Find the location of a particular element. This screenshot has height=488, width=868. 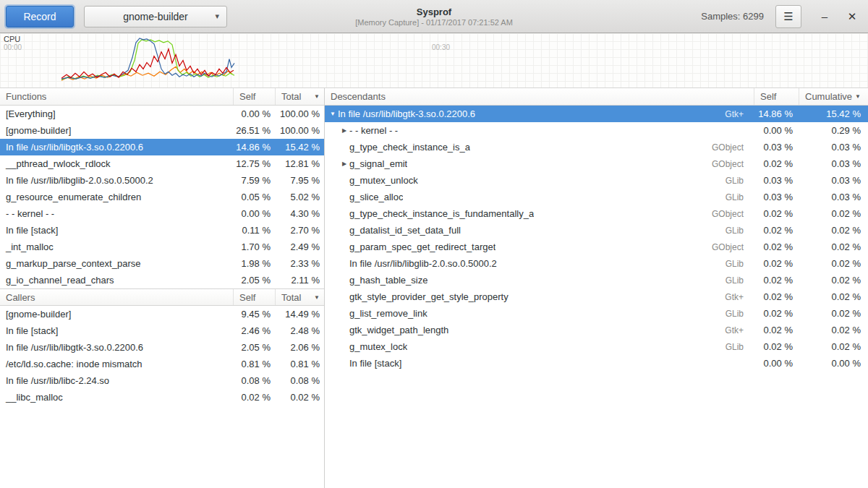

descendants-self-column-header: Self is located at coordinates (776, 97).